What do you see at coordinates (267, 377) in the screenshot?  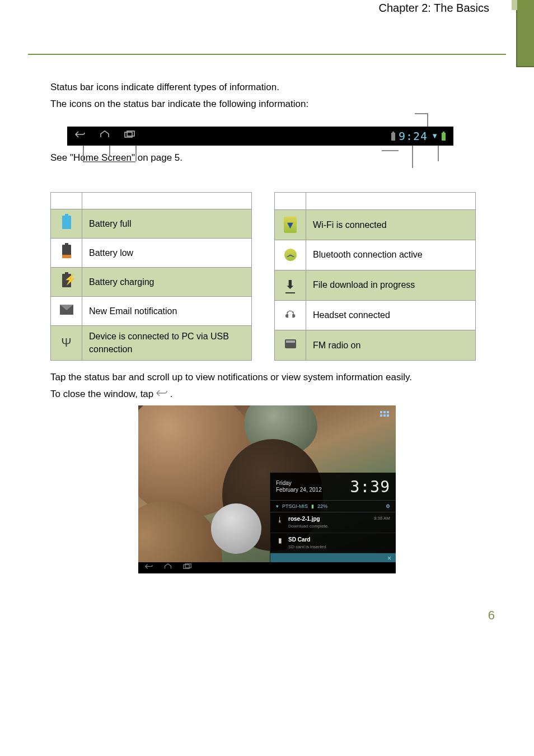 I see `closing-line-1: Tap the status bar and scroll up to view…` at bounding box center [267, 377].